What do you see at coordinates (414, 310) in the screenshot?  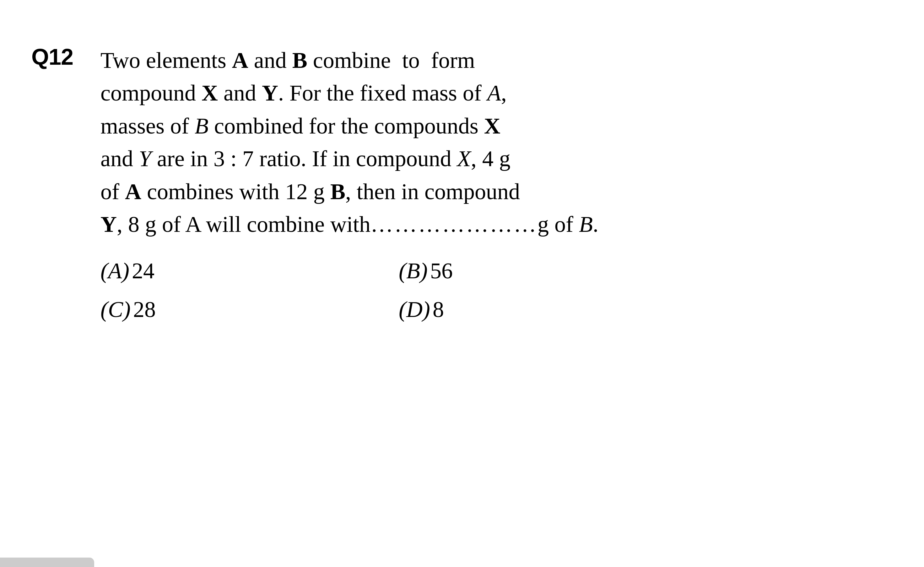 I see `option-d-label: (D)` at bounding box center [414, 310].